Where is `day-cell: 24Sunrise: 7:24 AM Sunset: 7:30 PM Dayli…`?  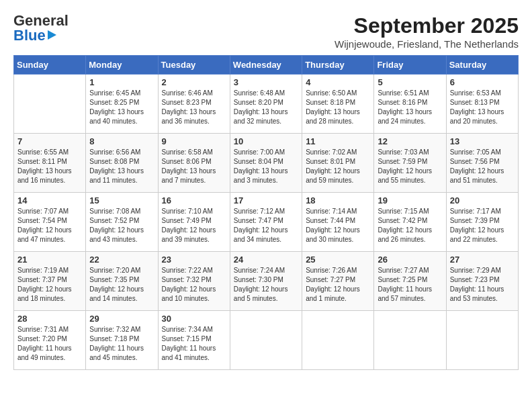 day-cell: 24Sunrise: 7:24 AM Sunset: 7:30 PM Dayli… is located at coordinates (266, 281).